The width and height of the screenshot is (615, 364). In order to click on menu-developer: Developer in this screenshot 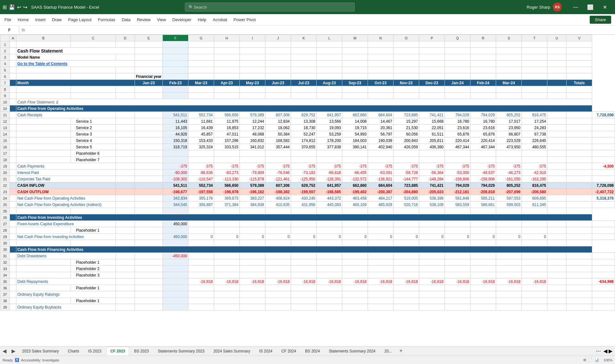, I will do `click(182, 20)`.